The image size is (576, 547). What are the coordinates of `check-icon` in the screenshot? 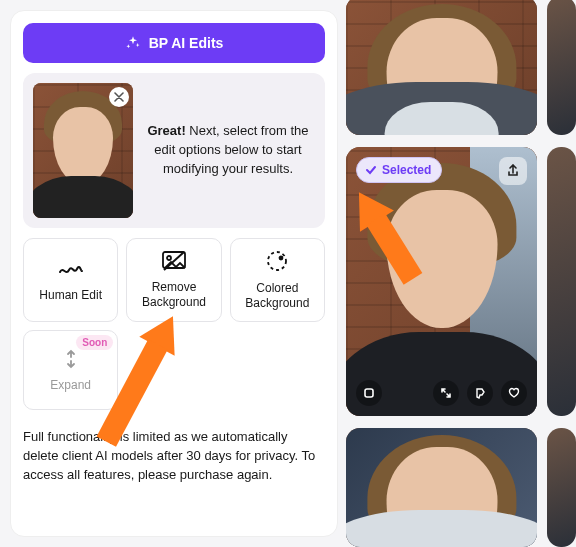 It's located at (371, 170).